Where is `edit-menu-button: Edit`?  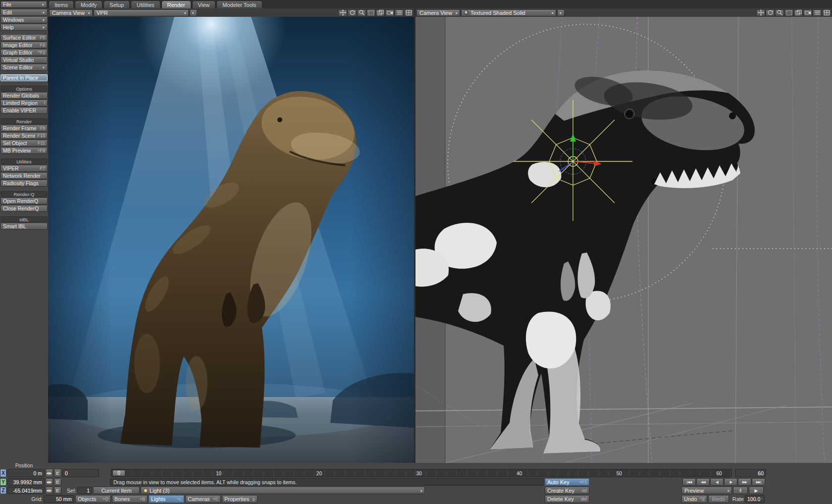 edit-menu-button: Edit is located at coordinates (24, 12).